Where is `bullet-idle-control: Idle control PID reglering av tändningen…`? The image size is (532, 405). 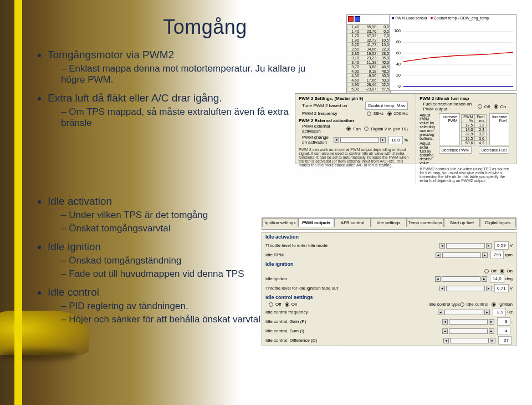 bullet-idle-control: Idle control PID reglering av tändningen… is located at coordinates (185, 306).